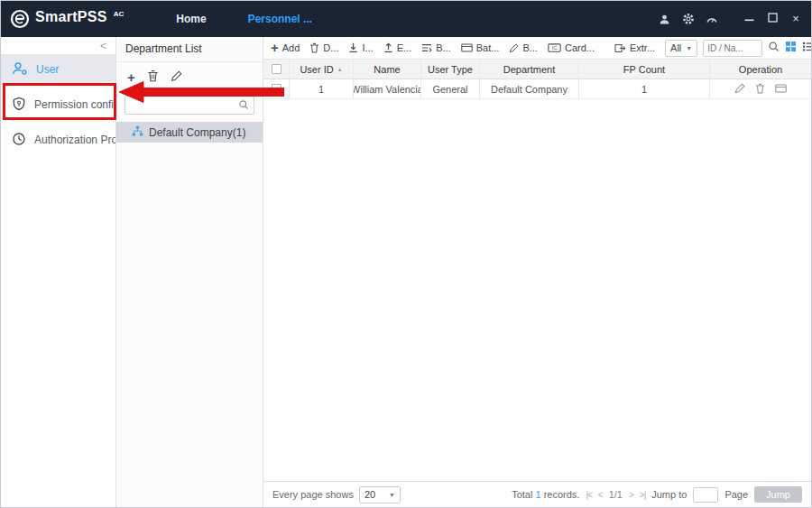  Describe the element at coordinates (321, 69) in the screenshot. I see `column-header-user-id: User ID ▲` at that location.